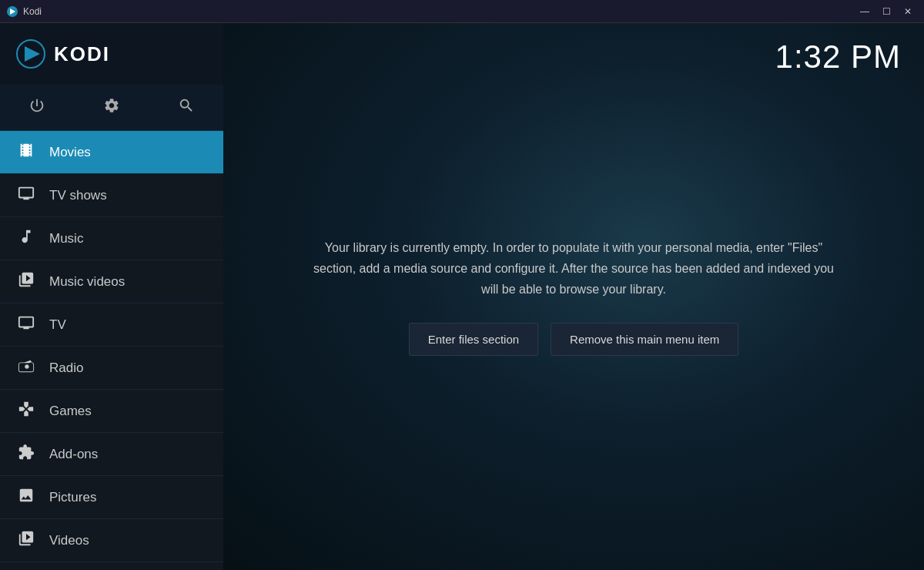 The image size is (924, 570). I want to click on sidebar-item-add-ons-label: Add-ons, so click(74, 454).